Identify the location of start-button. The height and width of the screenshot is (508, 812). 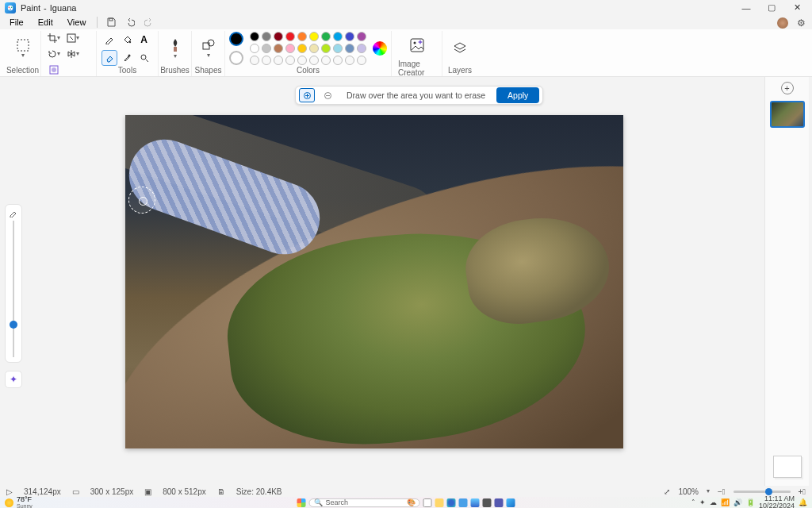
(301, 503).